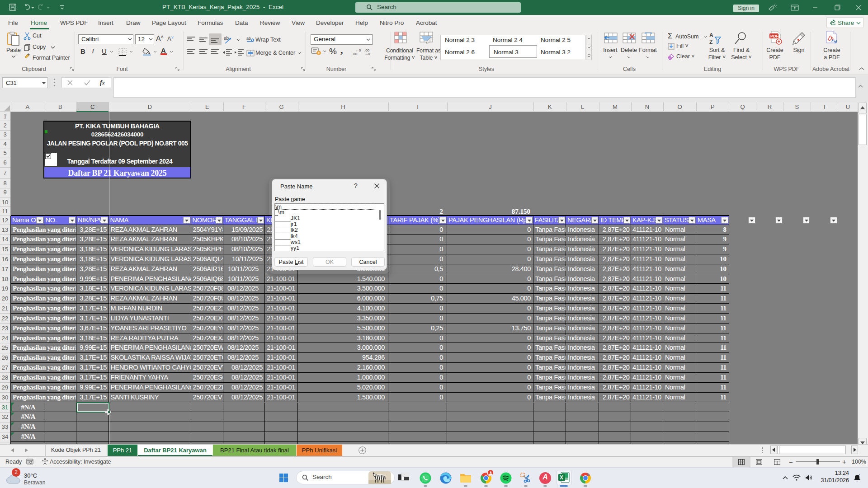 The image size is (868, 488). Describe the element at coordinates (860, 474) in the screenshot. I see `svg-text: z` at that location.